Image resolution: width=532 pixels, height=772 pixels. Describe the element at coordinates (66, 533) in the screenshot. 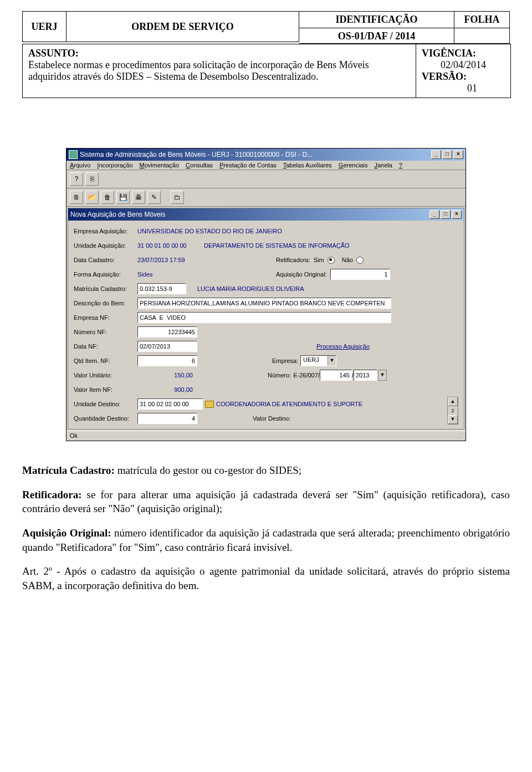

I see `p3-bold: Aquisição Original:` at that location.